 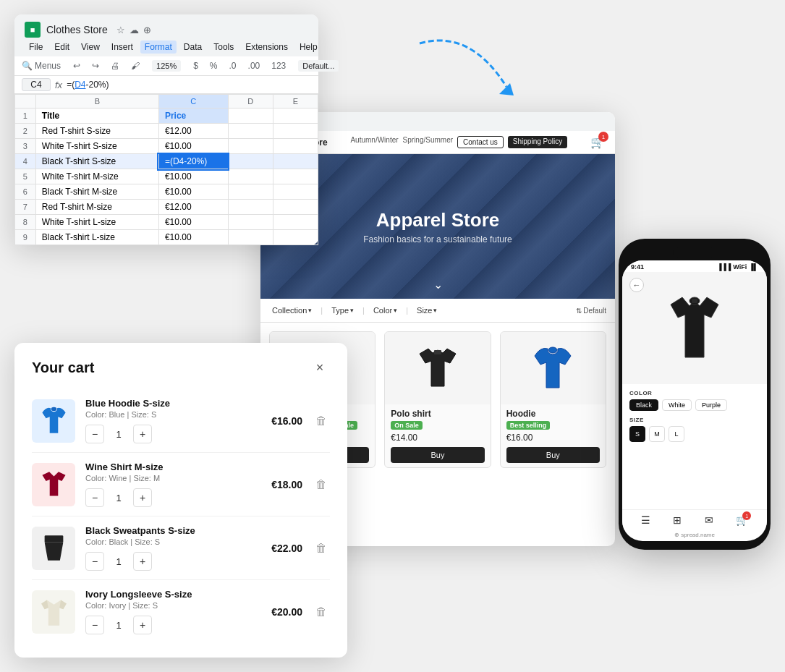 I want to click on cell-e9, so click(x=295, y=237).